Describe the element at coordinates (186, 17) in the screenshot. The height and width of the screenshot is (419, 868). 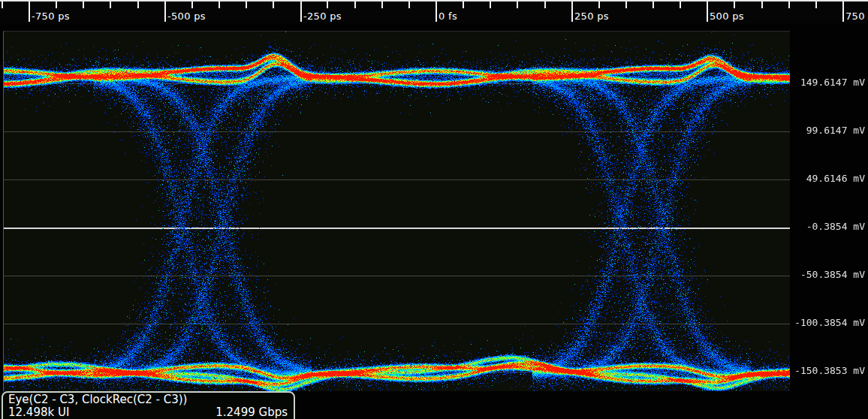
I see `ruler-tick-label: -500 ps` at that location.